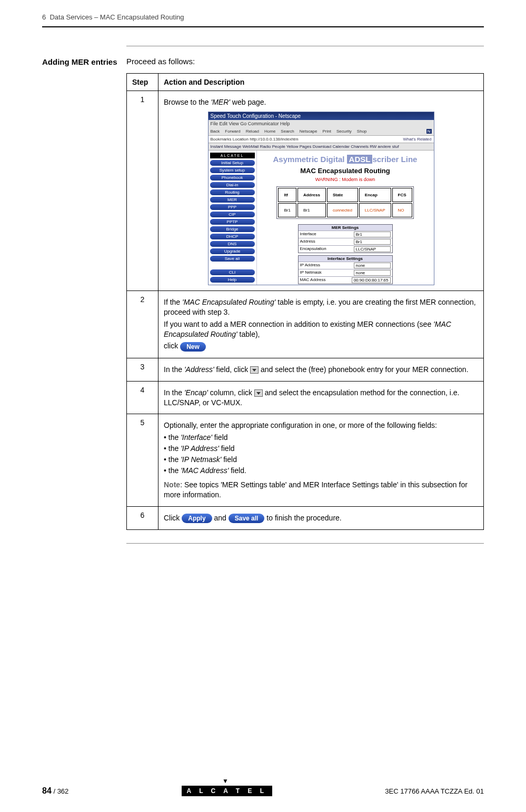  What do you see at coordinates (321, 116) in the screenshot?
I see `window-titlebar: Speed Touch Configuration - Netscape` at bounding box center [321, 116].